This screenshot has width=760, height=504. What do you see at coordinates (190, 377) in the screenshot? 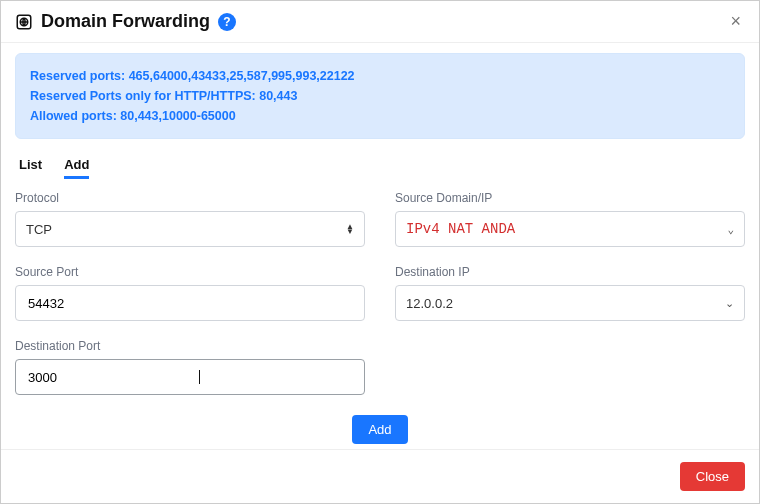
I see `destination-port-input-wrap` at bounding box center [190, 377].